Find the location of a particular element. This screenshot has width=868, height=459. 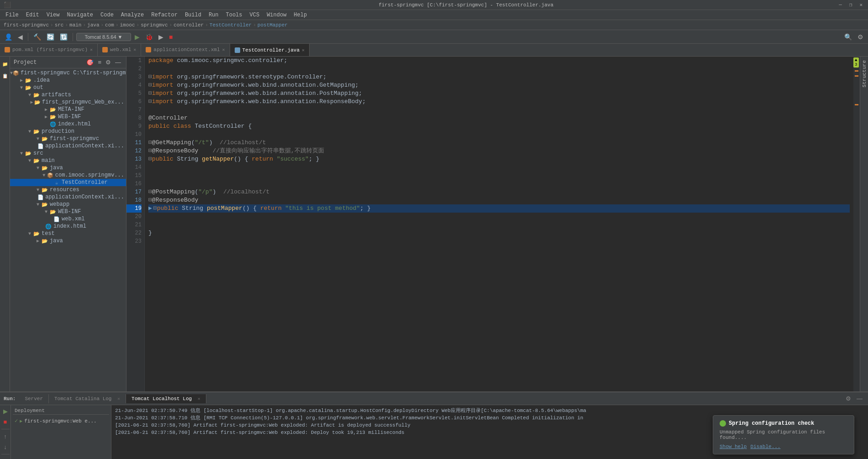

tree-item-root: ▼ 📦 first-springmvc C:\first-springmv... is located at coordinates (68, 73).